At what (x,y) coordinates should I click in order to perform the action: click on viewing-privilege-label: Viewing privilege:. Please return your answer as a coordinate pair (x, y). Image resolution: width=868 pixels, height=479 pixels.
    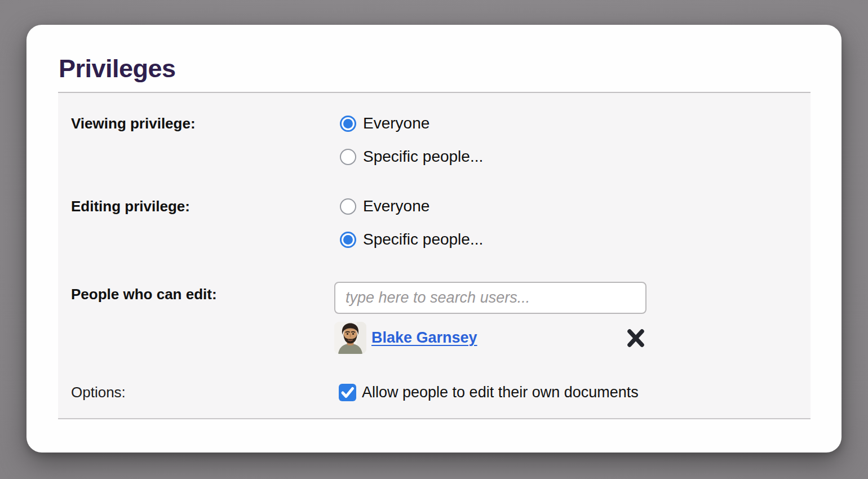
    Looking at the image, I should click on (203, 123).